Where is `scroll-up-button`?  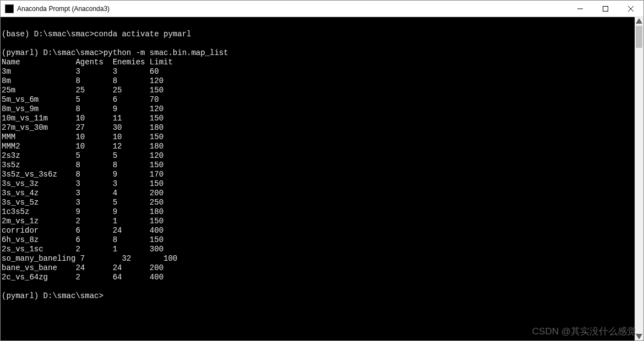
scroll-up-button is located at coordinates (639, 21).